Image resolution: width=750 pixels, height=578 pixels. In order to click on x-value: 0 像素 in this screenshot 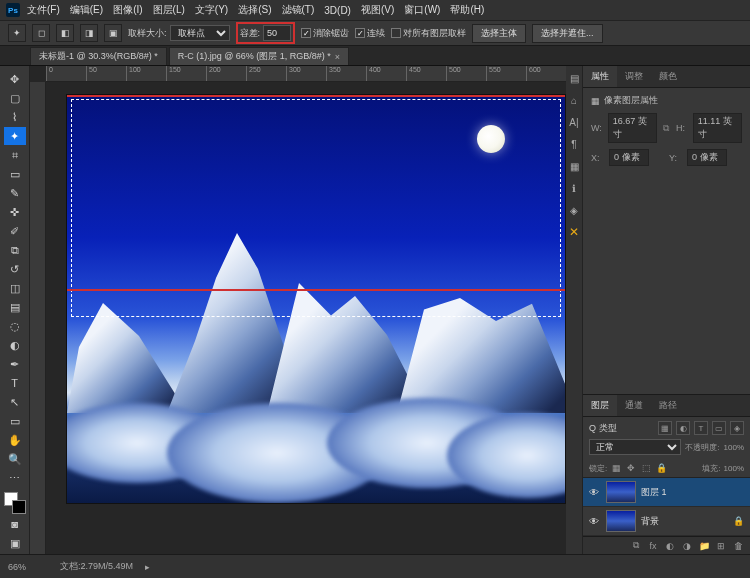, I will do `click(629, 158)`.